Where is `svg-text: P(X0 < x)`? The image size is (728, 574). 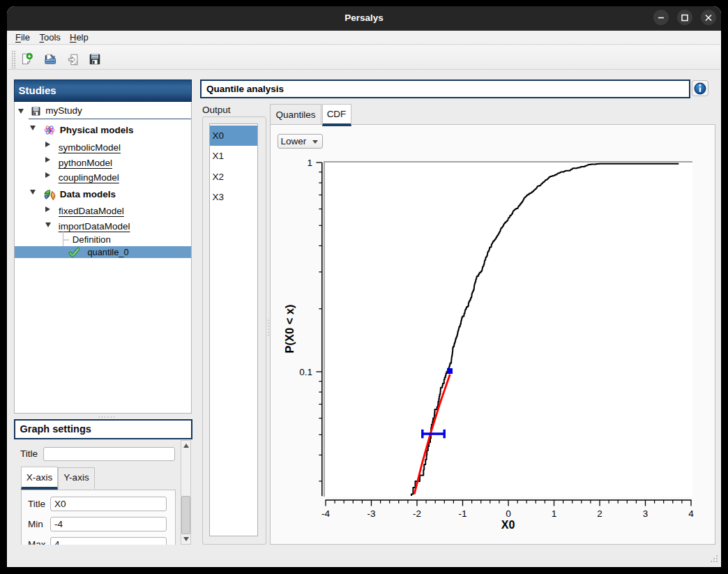 svg-text: P(X0 < x) is located at coordinates (289, 328).